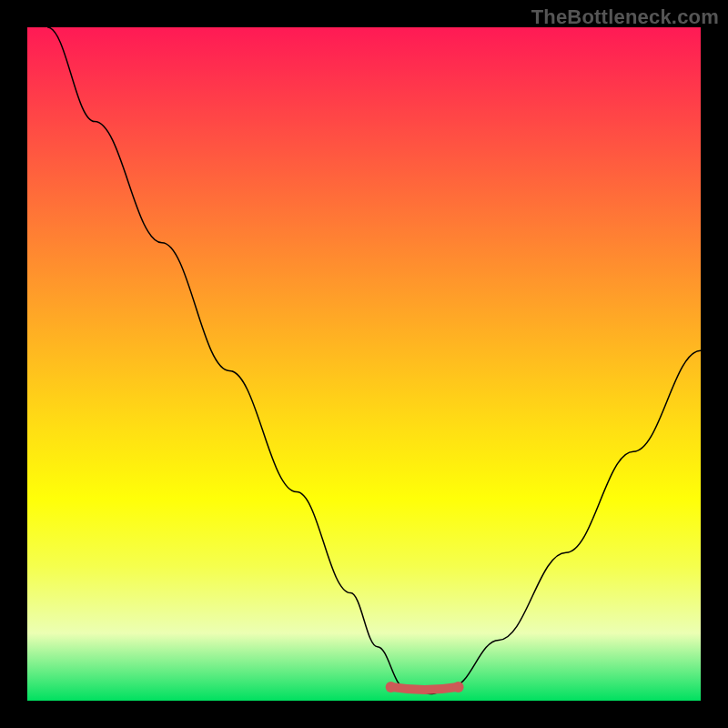  Describe the element at coordinates (625, 17) in the screenshot. I see `watermark-text: TheBottleneck.com` at that location.